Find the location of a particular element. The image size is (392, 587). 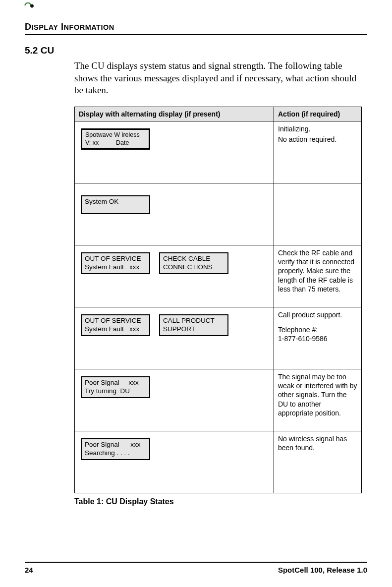

action-cell: Call product support. Telephone #: 1-877… is located at coordinates (318, 338).